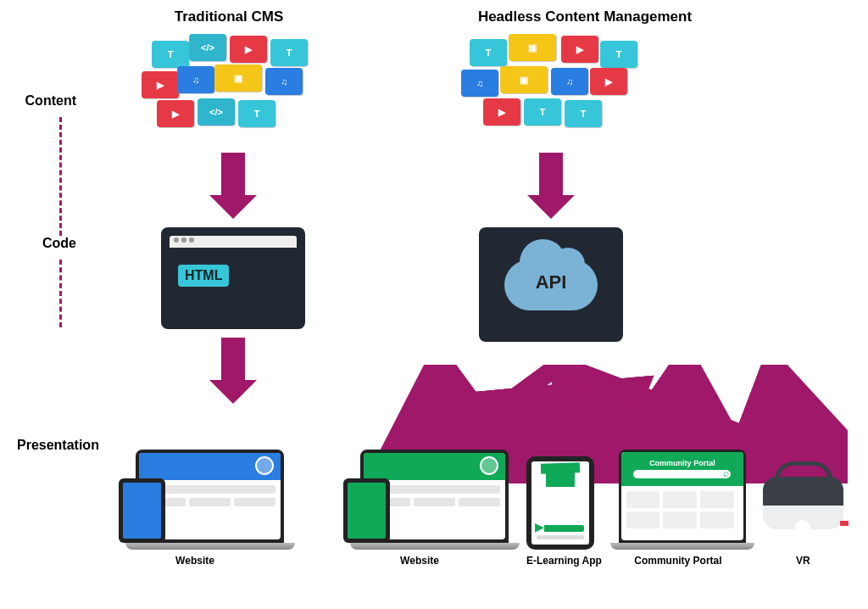 This screenshot has height=609, width=868. What do you see at coordinates (229, 17) in the screenshot?
I see `header-traditional: Traditional CMS` at bounding box center [229, 17].